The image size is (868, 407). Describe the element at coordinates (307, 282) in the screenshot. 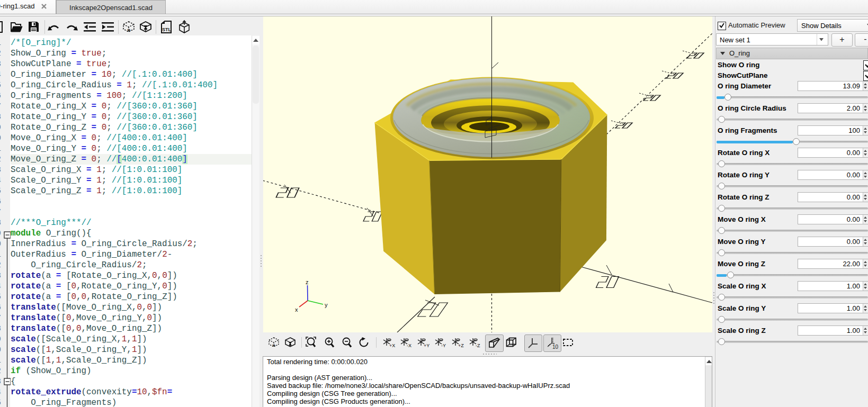

I see `svg-text: z` at that location.